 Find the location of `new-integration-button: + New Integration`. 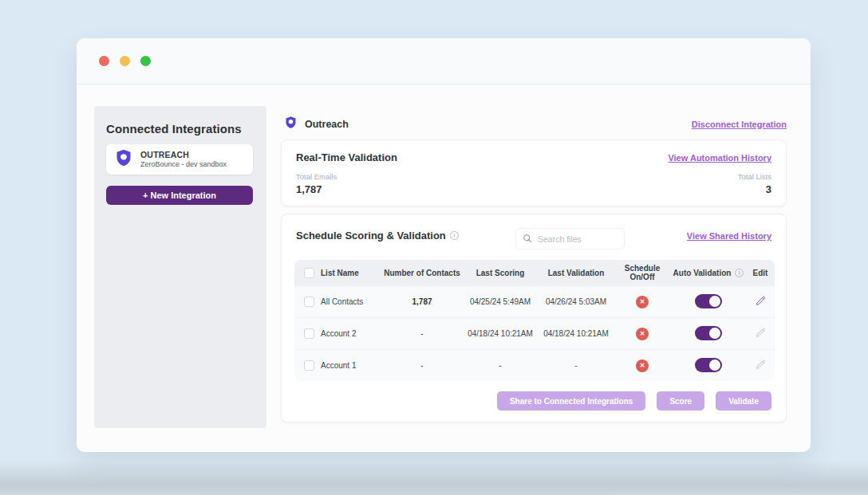

new-integration-button: + New Integration is located at coordinates (180, 195).